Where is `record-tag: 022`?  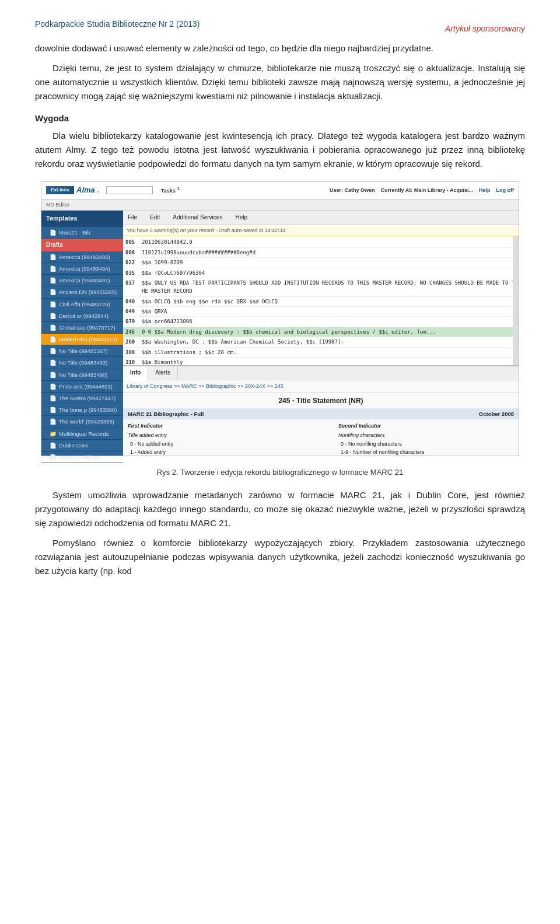
record-tag: 022 is located at coordinates (134, 262).